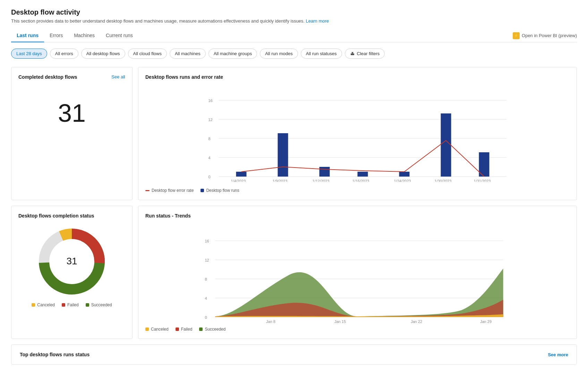  Describe the element at coordinates (33, 305) in the screenshot. I see `legend-canceled-icon` at that location.